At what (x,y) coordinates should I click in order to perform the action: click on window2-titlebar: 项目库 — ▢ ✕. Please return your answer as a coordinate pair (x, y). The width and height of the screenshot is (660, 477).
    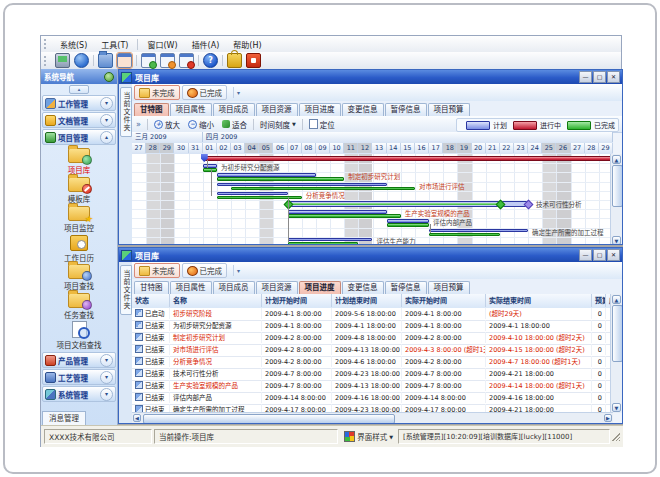
    Looking at the image, I should click on (370, 255).